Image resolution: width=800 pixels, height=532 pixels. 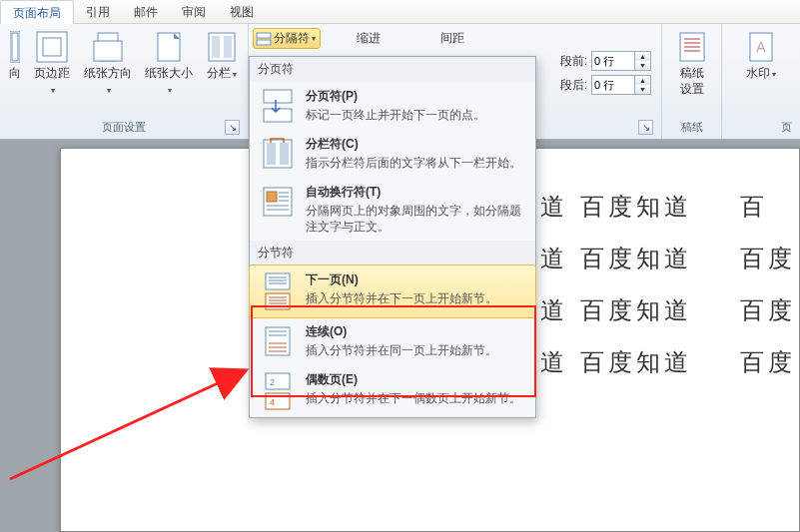 What do you see at coordinates (52, 47) in the screenshot?
I see `margins2-icon` at bounding box center [52, 47].